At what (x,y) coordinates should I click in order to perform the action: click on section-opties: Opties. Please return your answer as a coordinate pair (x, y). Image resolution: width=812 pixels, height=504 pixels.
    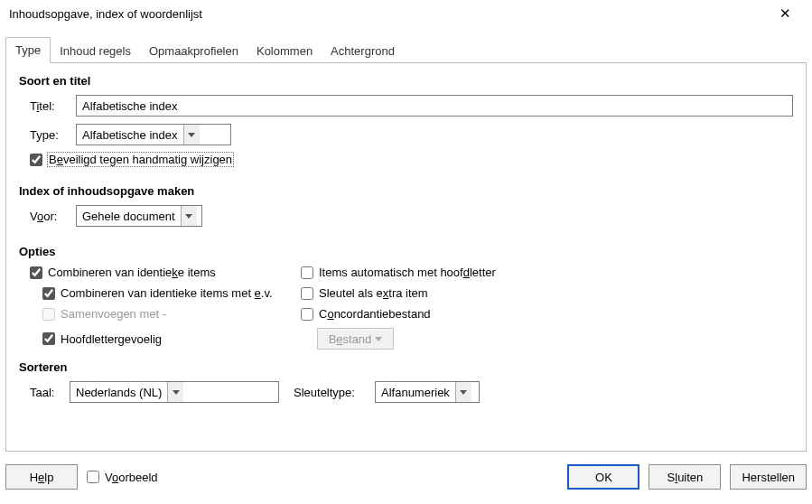
    Looking at the image, I should click on (406, 251).